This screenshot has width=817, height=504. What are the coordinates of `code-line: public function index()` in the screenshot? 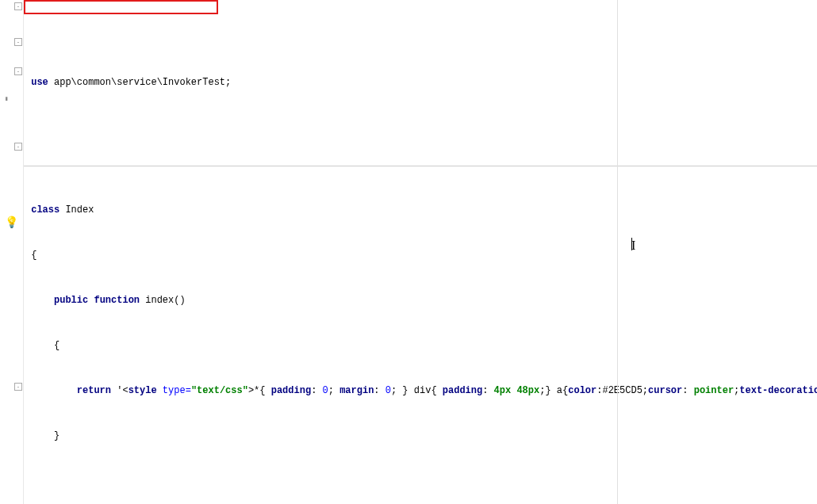 It's located at (420, 301).